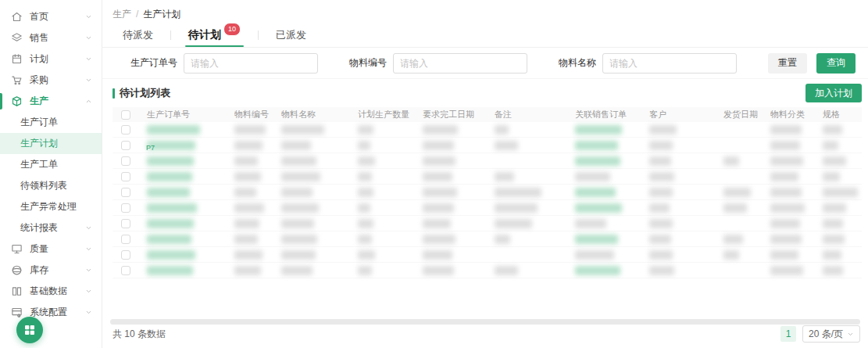 The height and width of the screenshot is (348, 868). I want to click on reset-button: 重置, so click(788, 63).